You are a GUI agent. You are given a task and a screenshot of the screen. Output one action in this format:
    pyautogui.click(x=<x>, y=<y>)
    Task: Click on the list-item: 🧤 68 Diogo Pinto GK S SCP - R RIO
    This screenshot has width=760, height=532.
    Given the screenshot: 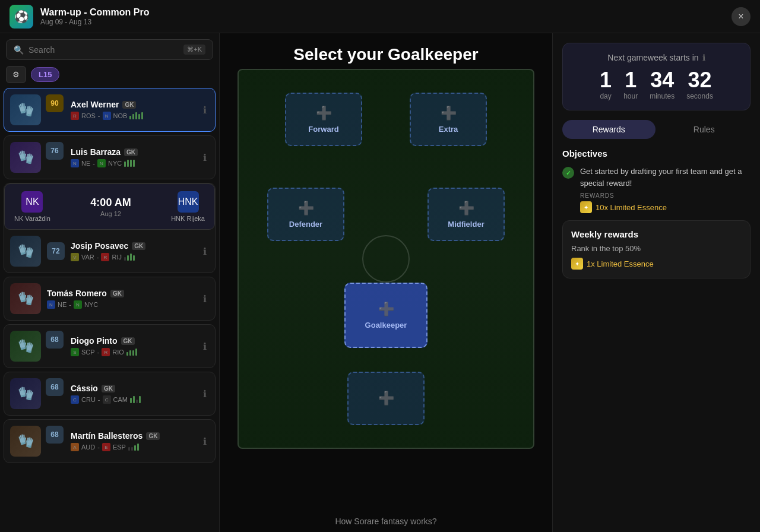 What is the action you would take?
    pyautogui.click(x=109, y=346)
    